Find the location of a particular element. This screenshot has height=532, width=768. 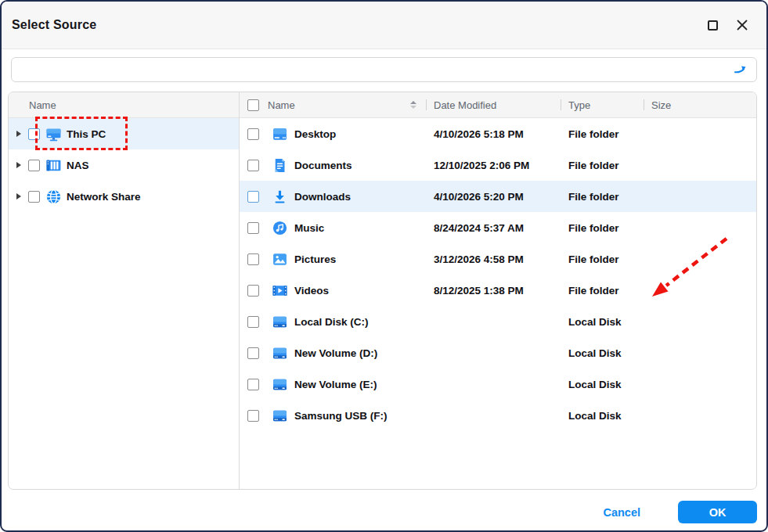

source-tree: This PC NAS Network Share is located at coordinates (124, 165).